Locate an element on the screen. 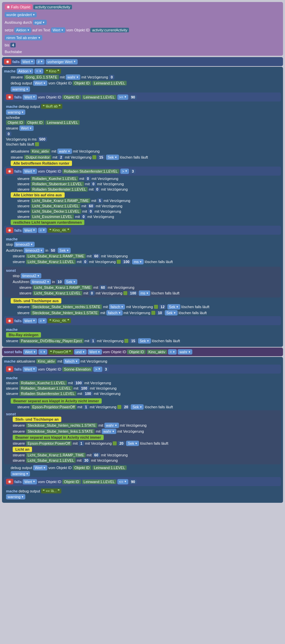 The height and width of the screenshot is (644, 285). sonne-gte-dd: > ▼ is located at coordinates (98, 369).